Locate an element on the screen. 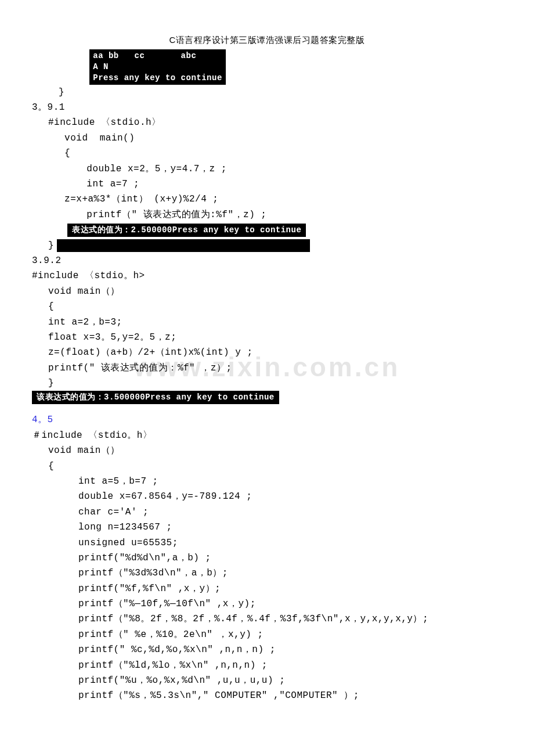  code-line: int a=5，b=7 ; is located at coordinates (267, 481).